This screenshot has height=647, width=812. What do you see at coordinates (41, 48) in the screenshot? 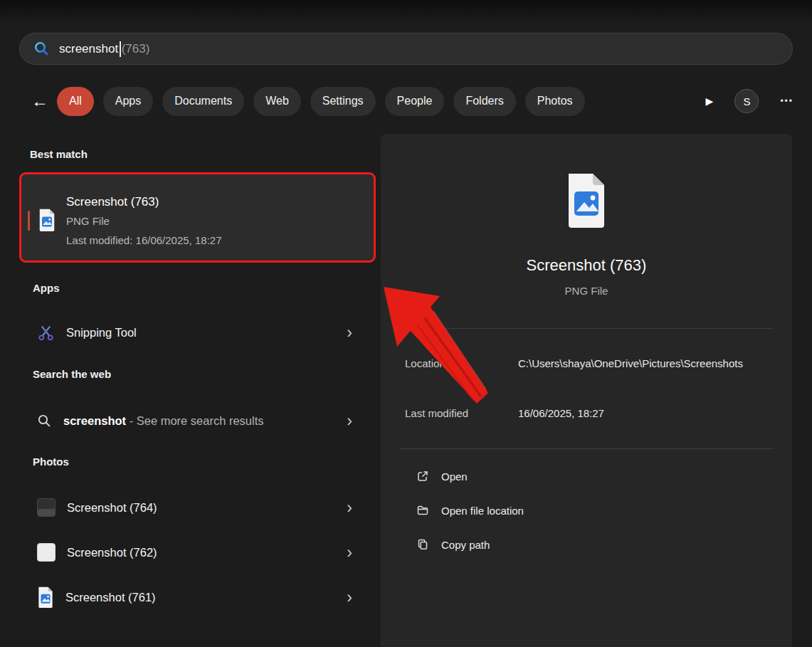
I see `search-icon` at bounding box center [41, 48].